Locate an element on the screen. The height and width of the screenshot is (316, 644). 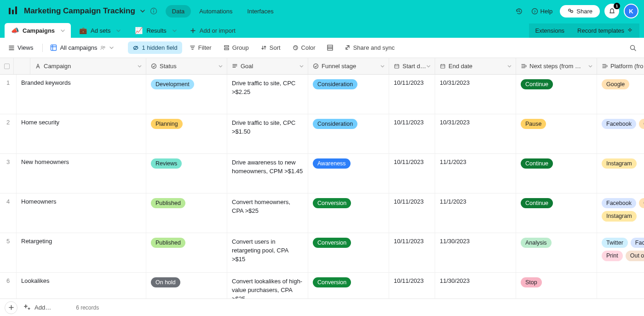
table-row: 4HomeownersPublishedConvert homeowners, … is located at coordinates (322, 213).